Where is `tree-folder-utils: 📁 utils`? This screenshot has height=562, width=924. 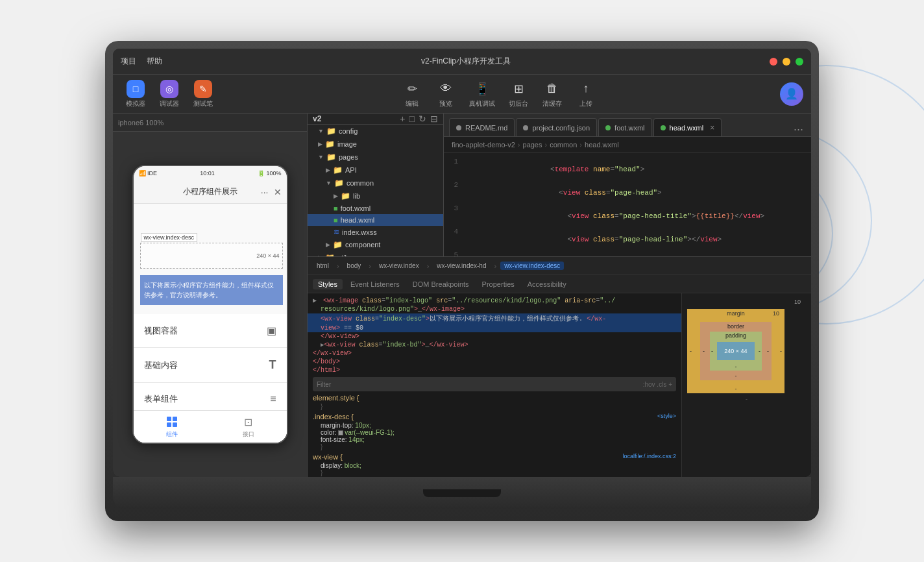
tree-folder-utils: 📁 utils is located at coordinates (375, 254).